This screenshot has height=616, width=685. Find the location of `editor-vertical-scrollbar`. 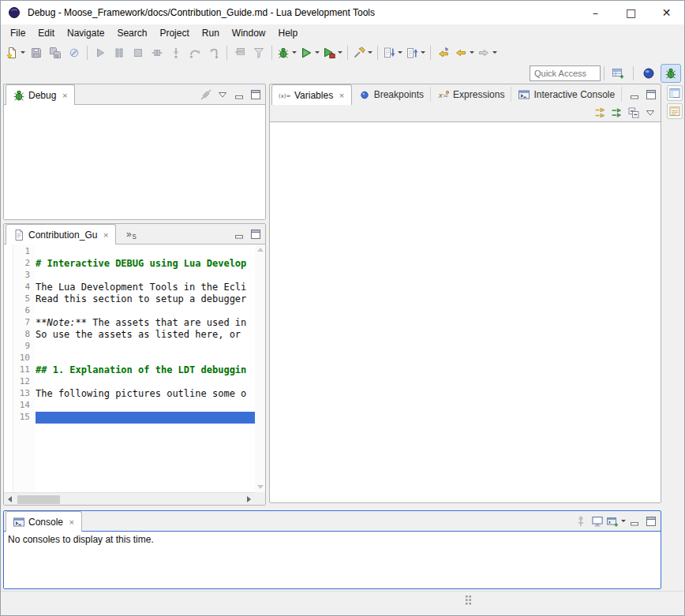

editor-vertical-scrollbar is located at coordinates (260, 368).